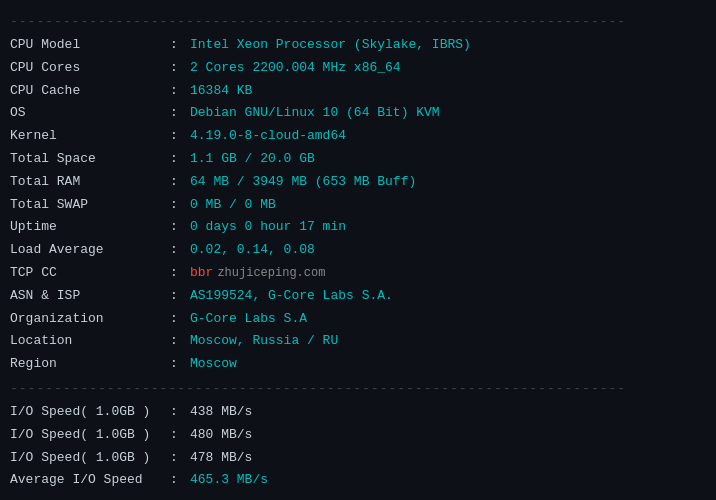  I want to click on tcp-cc-value: bbr, so click(202, 274).